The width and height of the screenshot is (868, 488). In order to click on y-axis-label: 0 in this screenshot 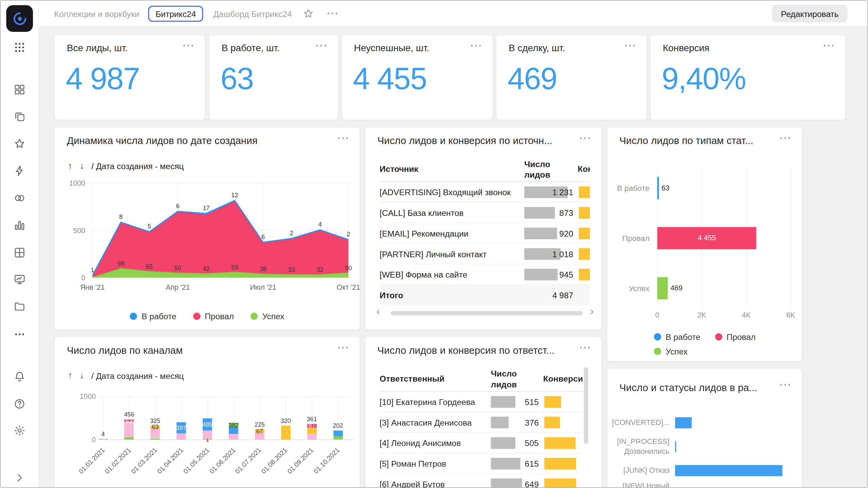, I will do `click(72, 278)`.